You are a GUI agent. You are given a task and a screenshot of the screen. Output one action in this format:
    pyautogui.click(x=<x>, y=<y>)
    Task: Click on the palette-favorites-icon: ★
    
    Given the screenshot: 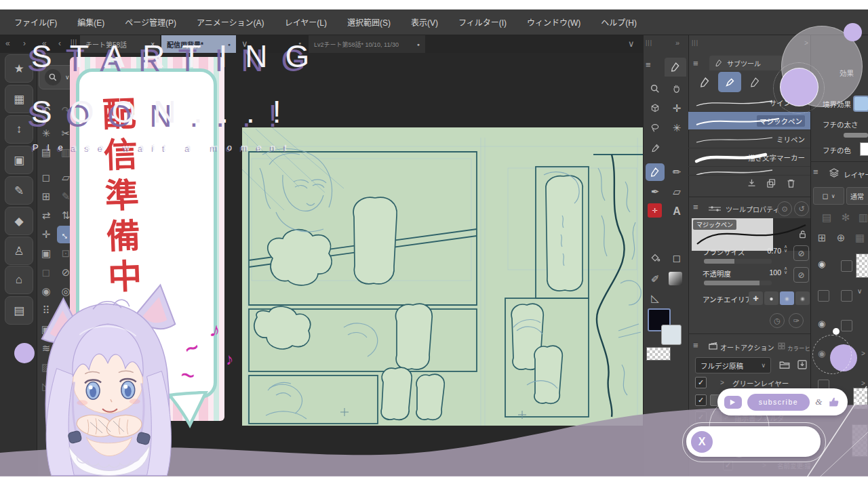 What is the action you would take?
    pyautogui.click(x=19, y=68)
    